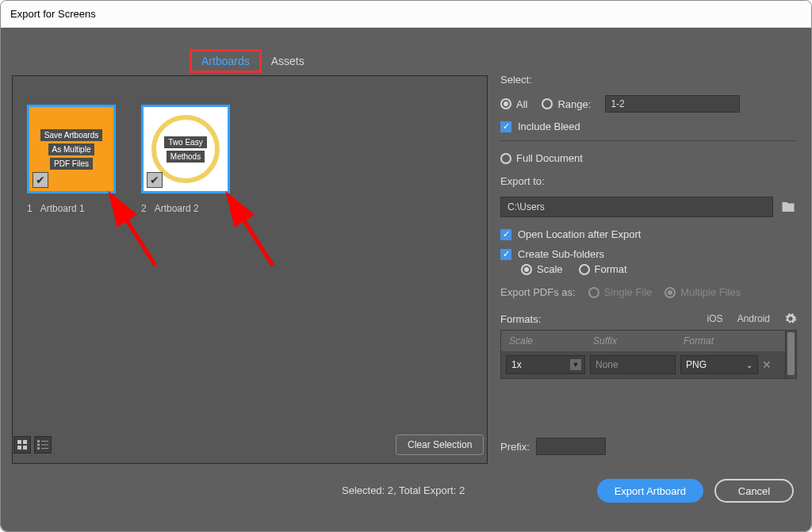 The width and height of the screenshot is (812, 532). I want to click on thumb-index: 1, so click(30, 209).